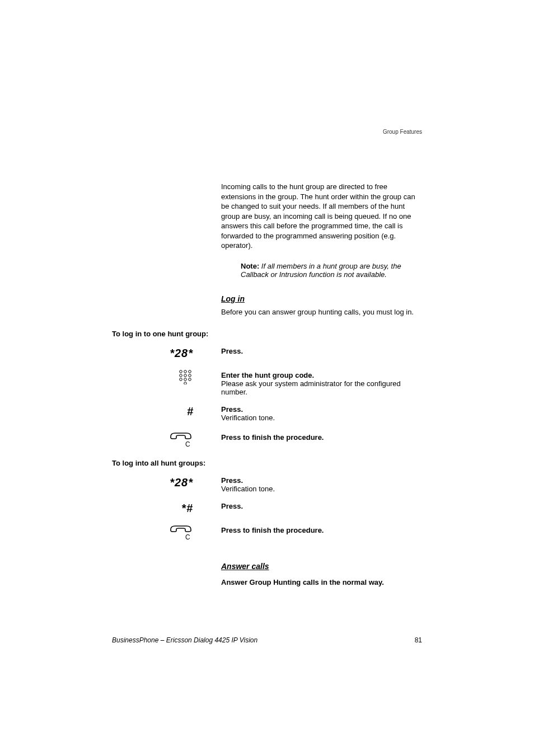  I want to click on answer-heading: Answer calls, so click(321, 566).